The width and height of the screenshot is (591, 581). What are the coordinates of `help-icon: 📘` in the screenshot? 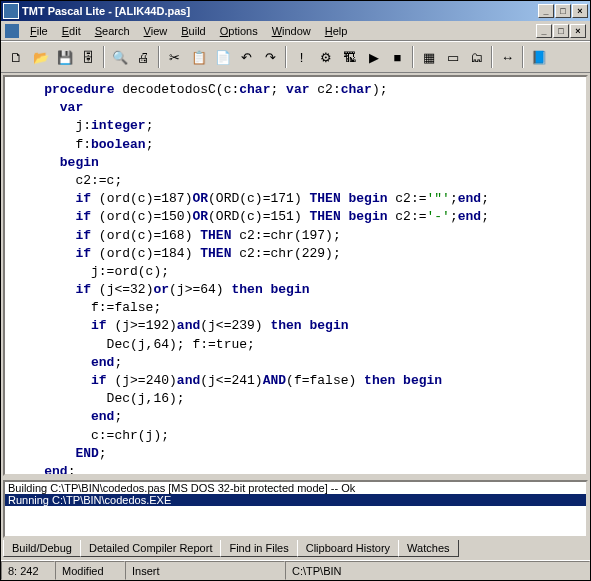 It's located at (538, 58).